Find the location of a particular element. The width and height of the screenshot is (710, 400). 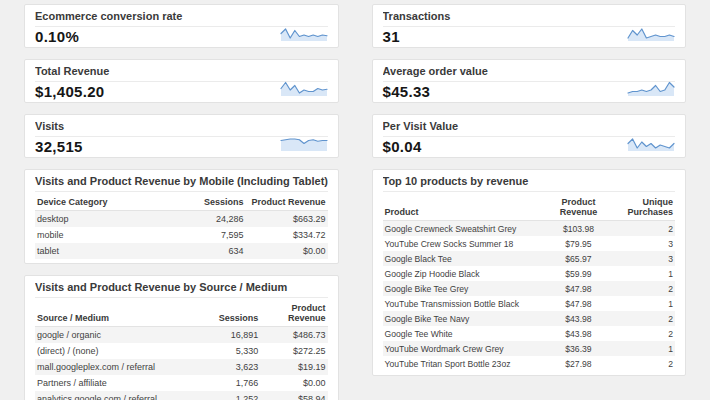

table-cell: $79.95 is located at coordinates (578, 244).